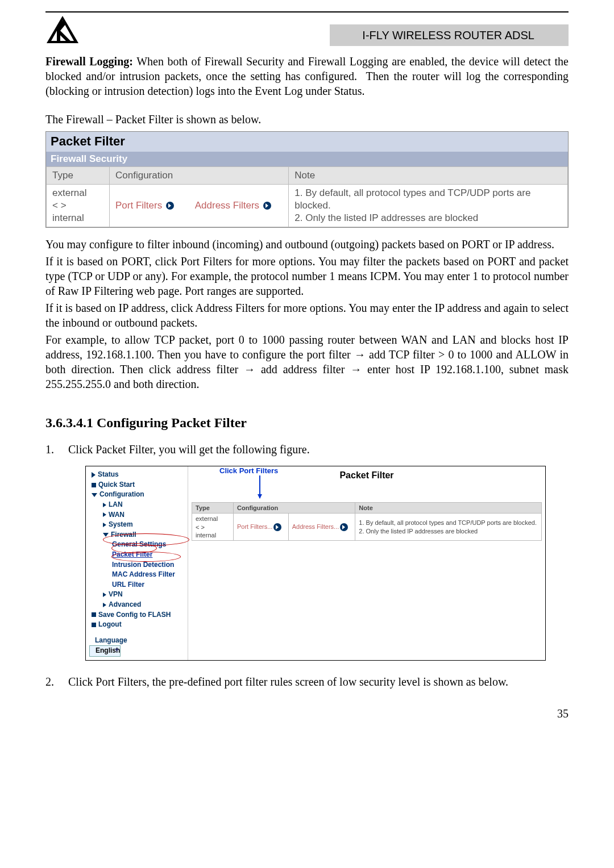  I want to click on col-note: Note, so click(429, 175).